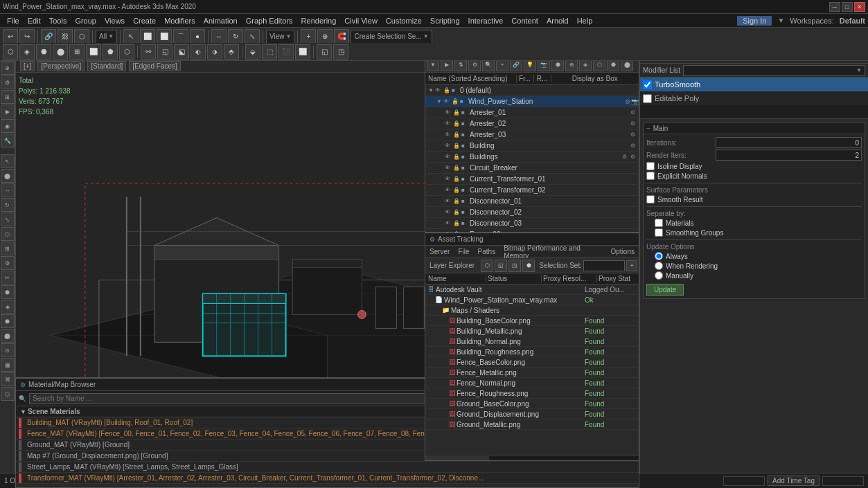 The image size is (868, 488). I want to click on at-rows: 🗄 Autodesk Vault Logged Ou... 📄 Wind_Pow…, so click(532, 370).